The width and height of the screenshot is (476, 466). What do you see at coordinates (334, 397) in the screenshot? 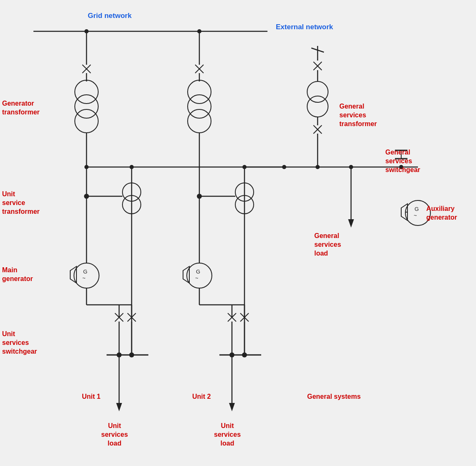
I see `general-systems-label: General systems` at bounding box center [334, 397].